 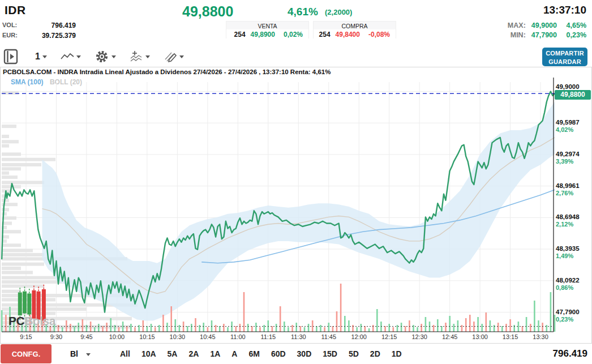 What do you see at coordinates (303, 12) in the screenshot?
I see `change-percent: 4,61%` at bounding box center [303, 12].